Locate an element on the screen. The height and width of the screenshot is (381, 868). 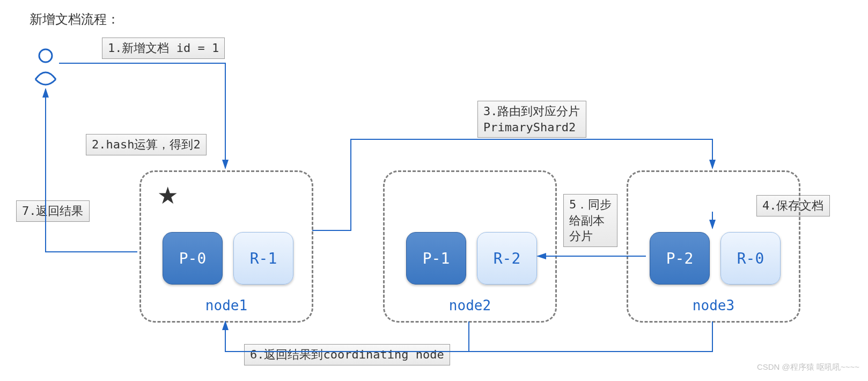
node-1: ★ P-0 R-1 node1 is located at coordinates (226, 246).